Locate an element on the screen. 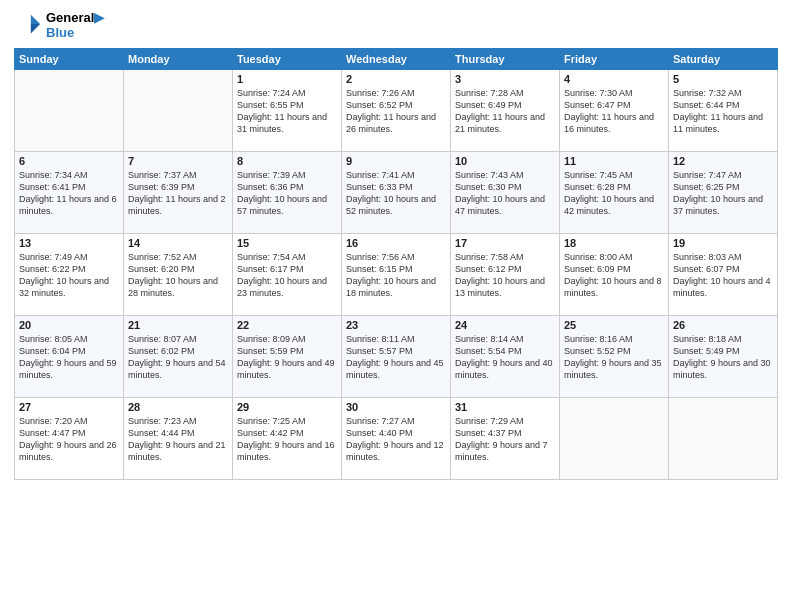 This screenshot has width=792, height=612. day-info: Sunrise: 7:23 AMSunset: 4:44 PMDaylight:… is located at coordinates (178, 440).